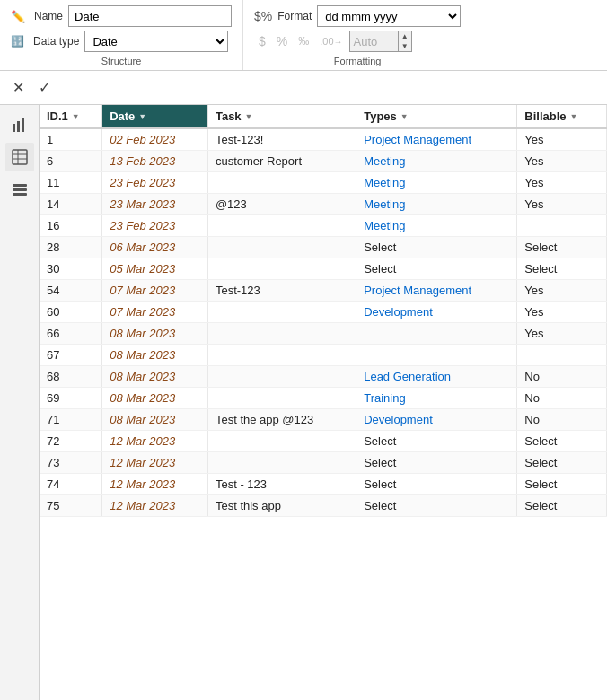  What do you see at coordinates (71, 205) in the screenshot?
I see `cell-id: 14` at bounding box center [71, 205].